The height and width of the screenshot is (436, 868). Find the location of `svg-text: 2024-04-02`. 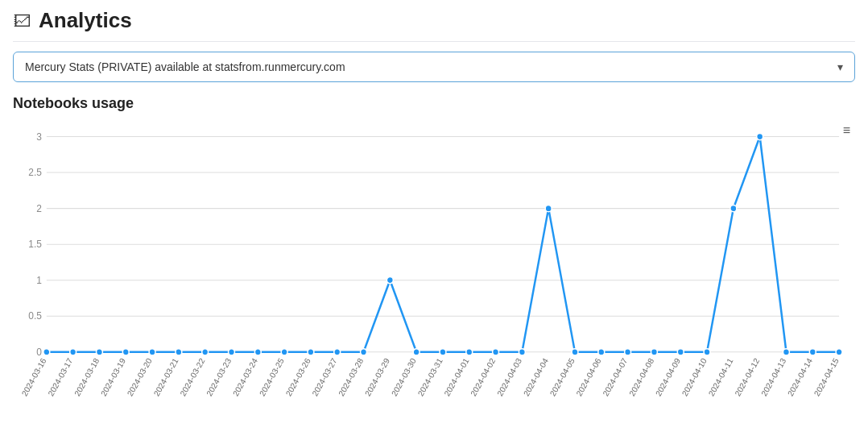

svg-text: 2024-04-02 is located at coordinates (483, 377).